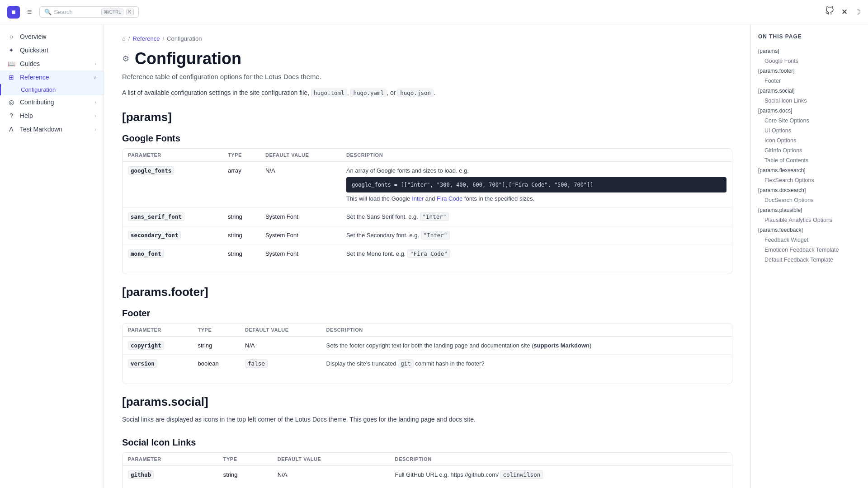  I want to click on params-footer-heading: [params.footer], so click(427, 292).